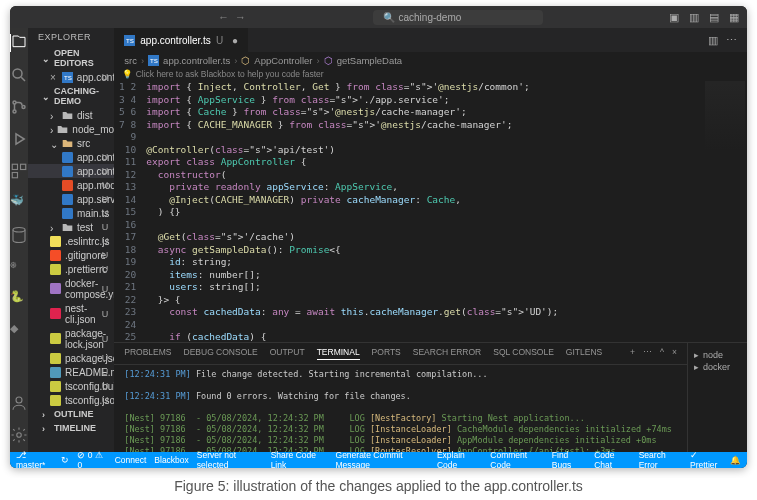 This screenshot has height=500, width=757. Describe the element at coordinates (19, 331) in the screenshot. I see `blackbox-icon: ◆` at that location.